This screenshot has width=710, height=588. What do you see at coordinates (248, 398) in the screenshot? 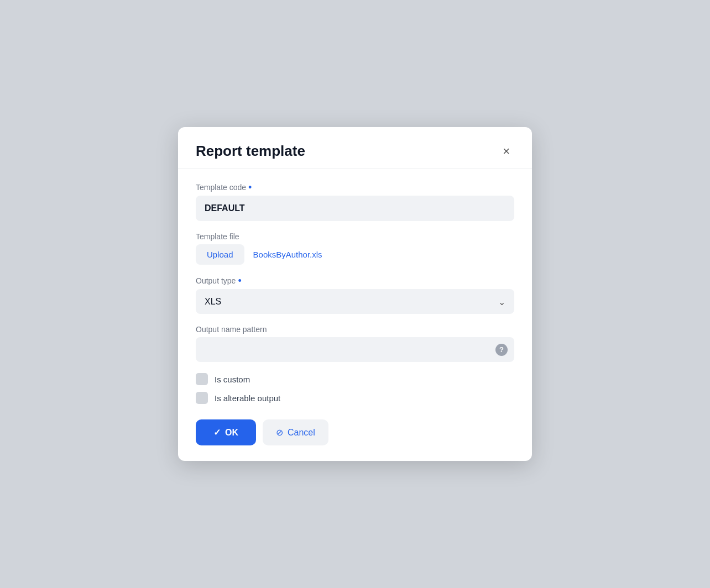
I see `is-alterable-output-label: Is alterable output` at bounding box center [248, 398].